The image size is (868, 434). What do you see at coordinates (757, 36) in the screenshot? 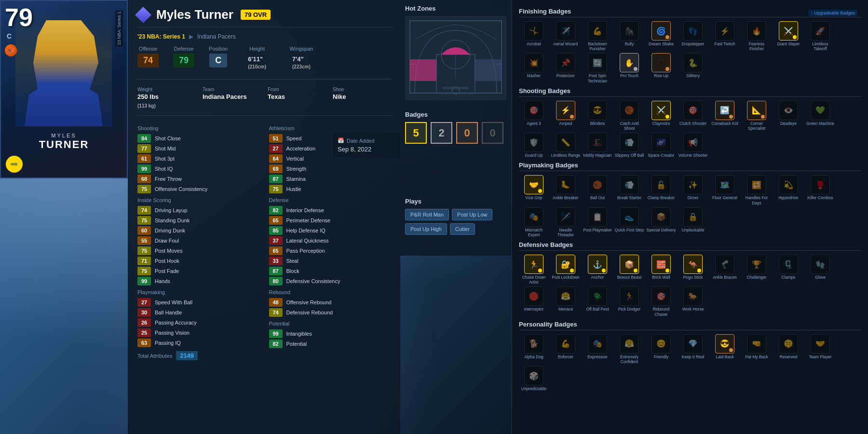
I see `badge-item-fearless-finisher: 🔥Fearless Finisher` at bounding box center [757, 36].